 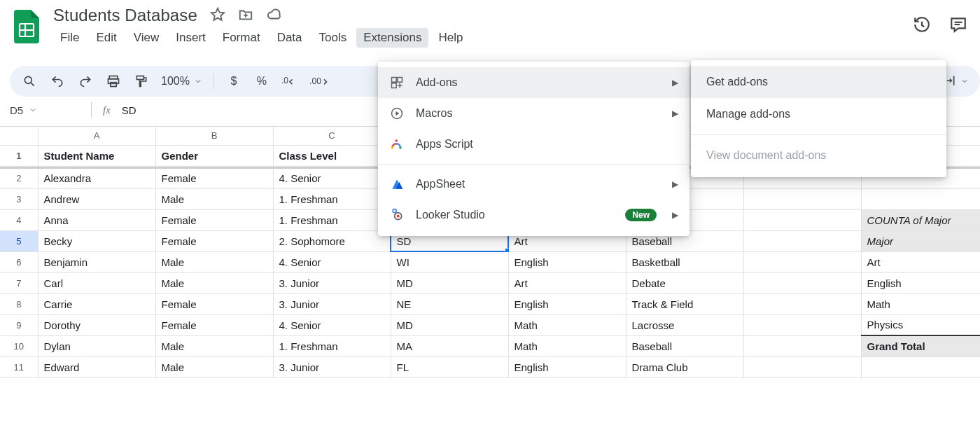 I want to click on row-header: 4, so click(x=19, y=220).